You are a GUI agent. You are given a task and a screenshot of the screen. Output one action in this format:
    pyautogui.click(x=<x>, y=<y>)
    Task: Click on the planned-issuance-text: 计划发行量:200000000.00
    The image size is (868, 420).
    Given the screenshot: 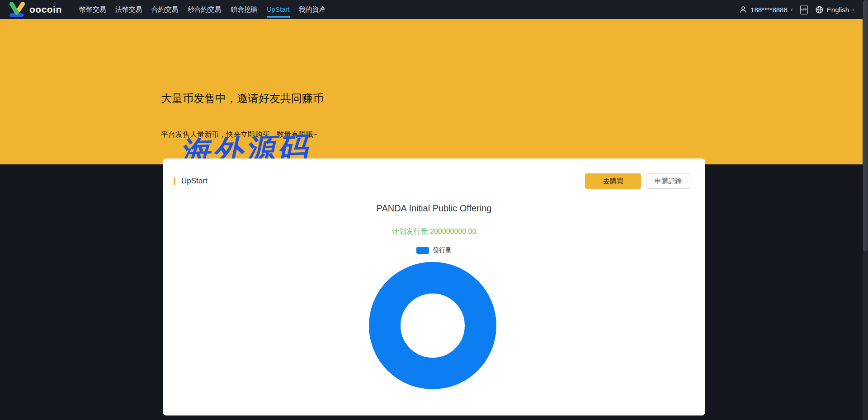 What is the action you would take?
    pyautogui.click(x=434, y=232)
    